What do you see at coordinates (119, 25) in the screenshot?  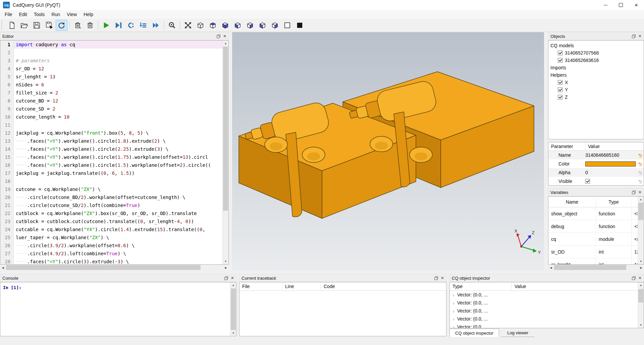 I see `debug-button` at bounding box center [119, 25].